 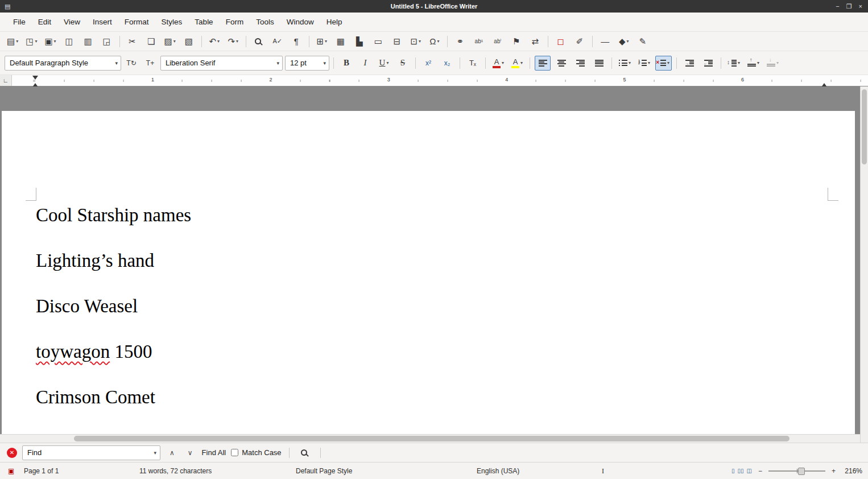 What do you see at coordinates (561, 63) in the screenshot?
I see `align-center-button` at bounding box center [561, 63].